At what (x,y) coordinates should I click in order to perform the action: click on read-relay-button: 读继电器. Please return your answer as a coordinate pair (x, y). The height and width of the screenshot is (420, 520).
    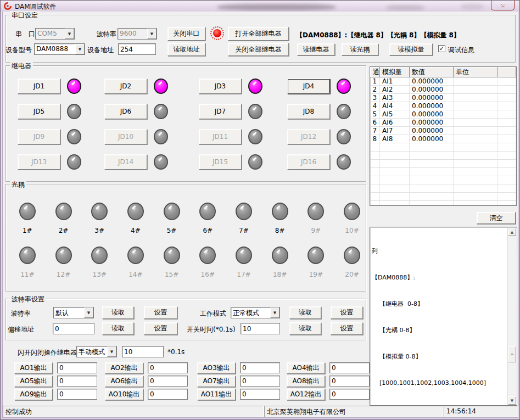
    Looking at the image, I should click on (316, 49).